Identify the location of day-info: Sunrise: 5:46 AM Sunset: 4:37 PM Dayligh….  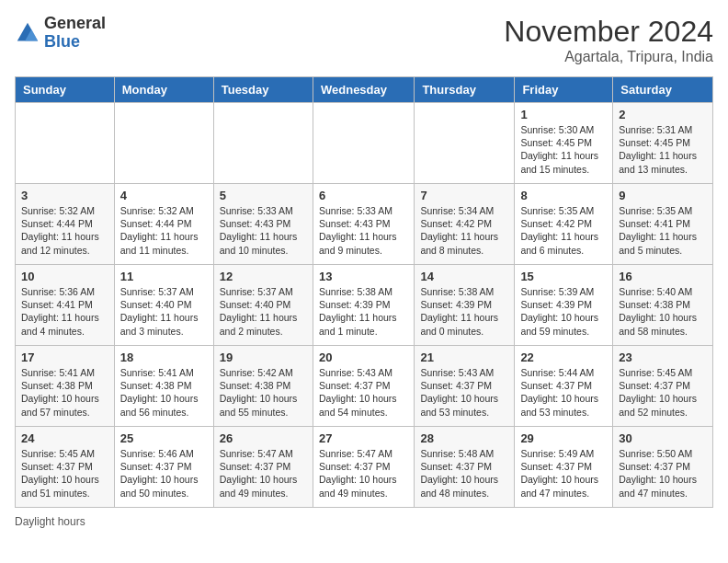
(164, 473).